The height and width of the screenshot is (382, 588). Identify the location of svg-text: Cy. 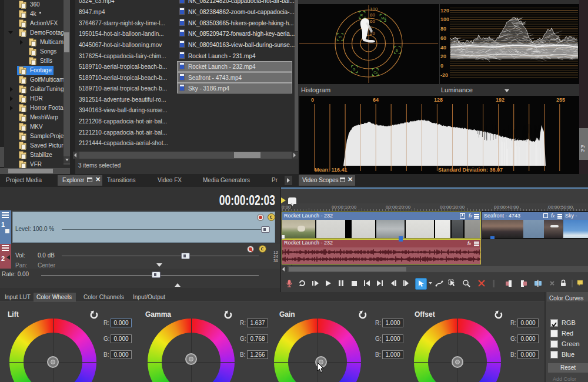
(375, 72).